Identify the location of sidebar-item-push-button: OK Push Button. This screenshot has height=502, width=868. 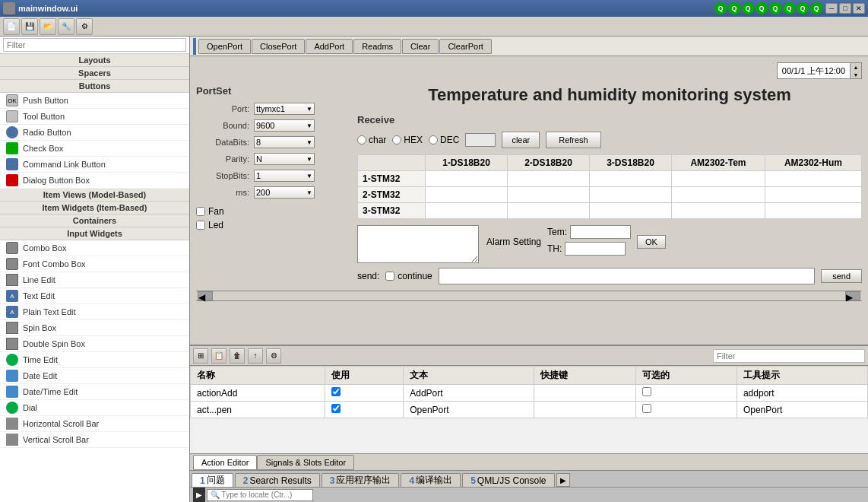
(94, 100).